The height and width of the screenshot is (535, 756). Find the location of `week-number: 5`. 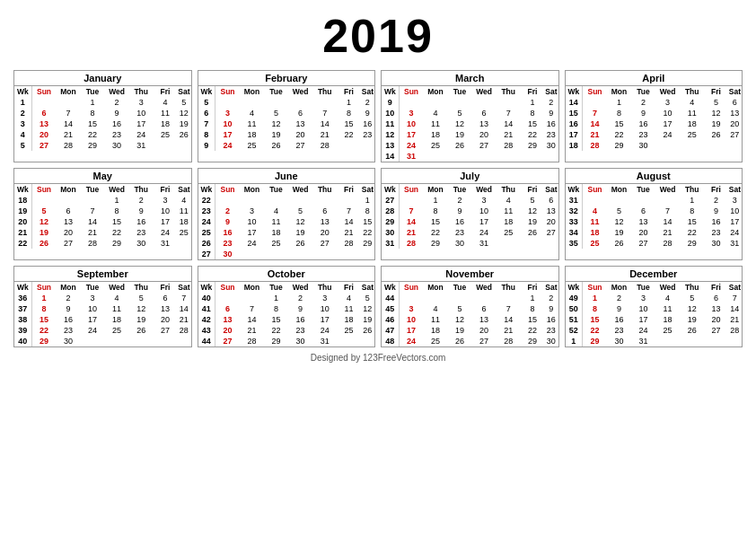

week-number: 5 is located at coordinates (207, 102).